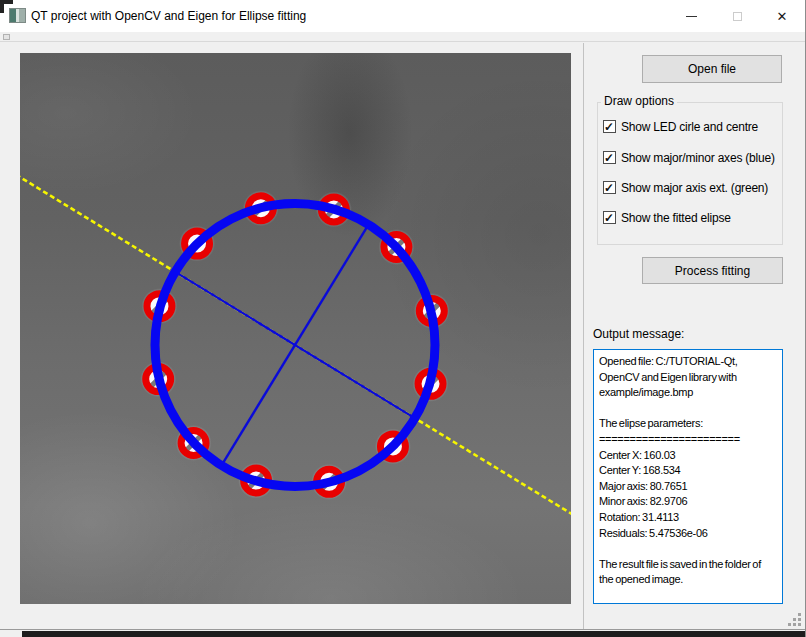 The image size is (806, 637). I want to click on output-message-textarea: Opened file: C:/TUTORIAL-Qt, OpenCV and …, so click(688, 476).